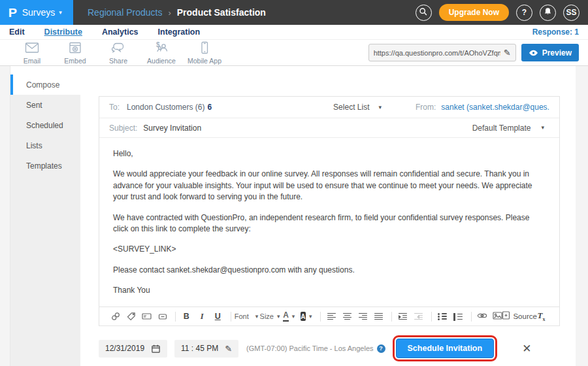 The height and width of the screenshot is (366, 588). Describe the element at coordinates (115, 316) in the screenshot. I see `anchor-link-icon` at that location.